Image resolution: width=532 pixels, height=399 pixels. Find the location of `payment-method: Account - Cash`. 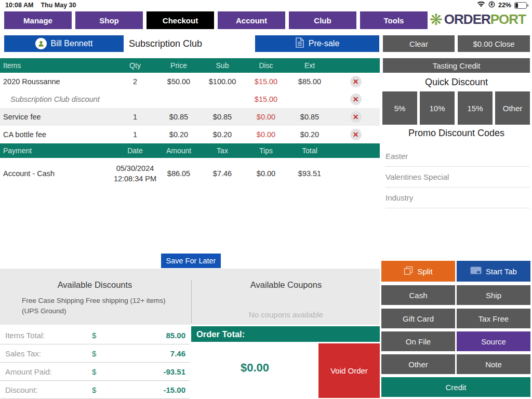

payment-method: Account - Cash is located at coordinates (57, 174).